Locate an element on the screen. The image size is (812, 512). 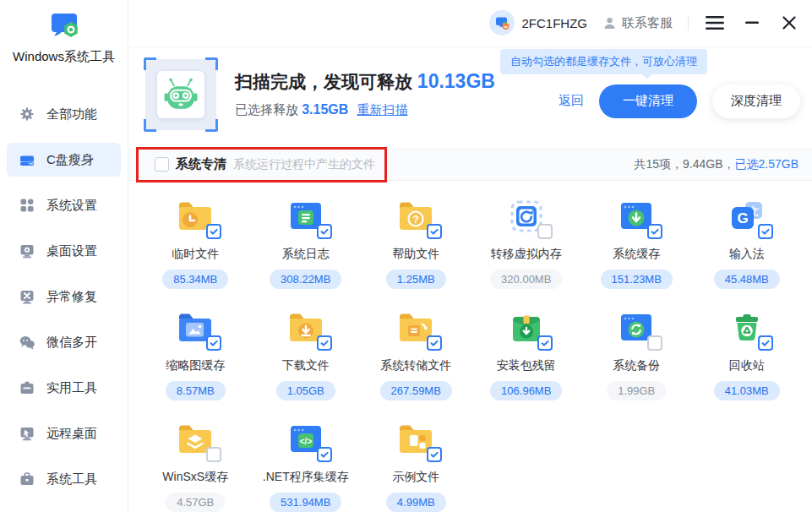
menu-button is located at coordinates (715, 23).